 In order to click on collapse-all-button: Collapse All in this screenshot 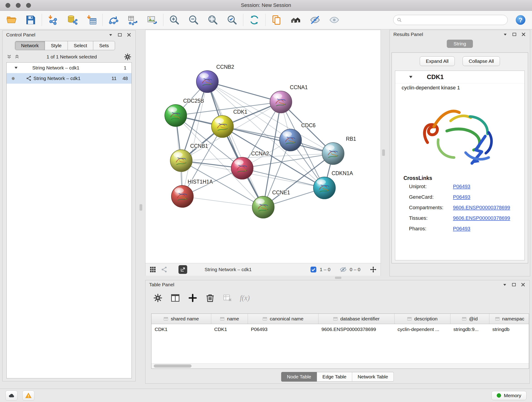, I will do `click(481, 61)`.